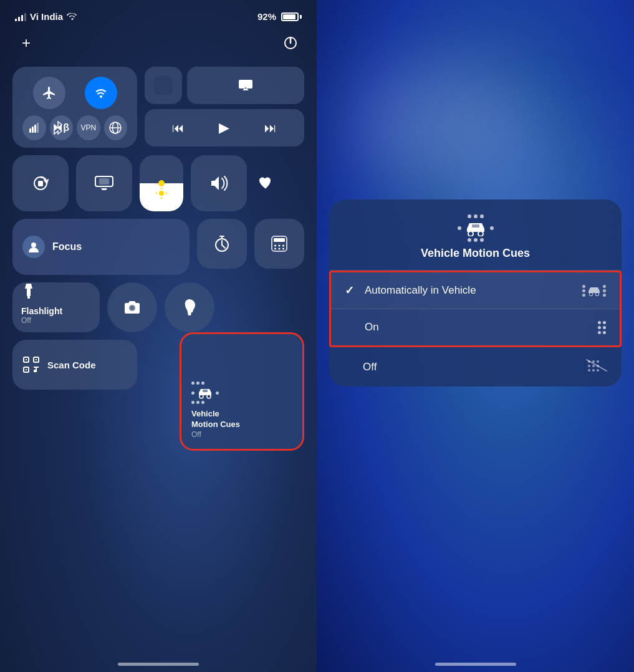 The height and width of the screenshot is (672, 634). What do you see at coordinates (42, 311) in the screenshot?
I see `flashlight-label: Flashlight` at bounding box center [42, 311].